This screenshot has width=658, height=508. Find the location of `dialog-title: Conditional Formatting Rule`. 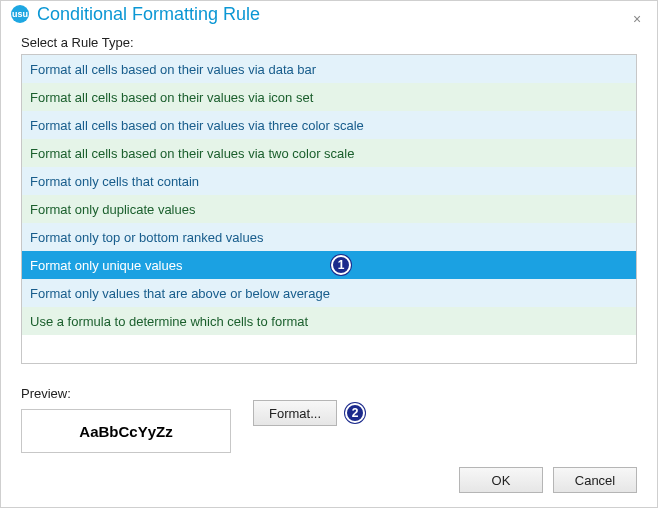

dialog-title: Conditional Formatting Rule is located at coordinates (148, 14).